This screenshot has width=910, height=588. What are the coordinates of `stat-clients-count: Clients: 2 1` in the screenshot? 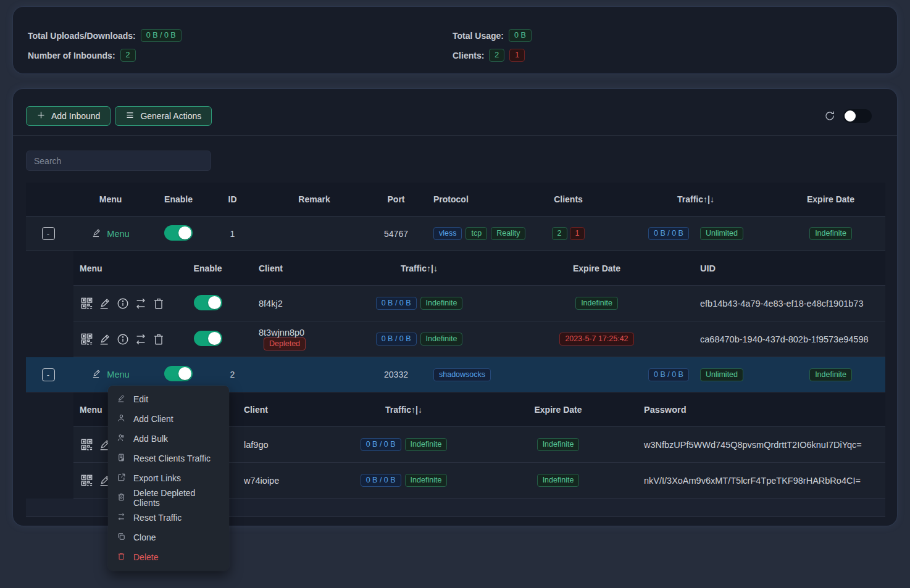 It's located at (667, 56).